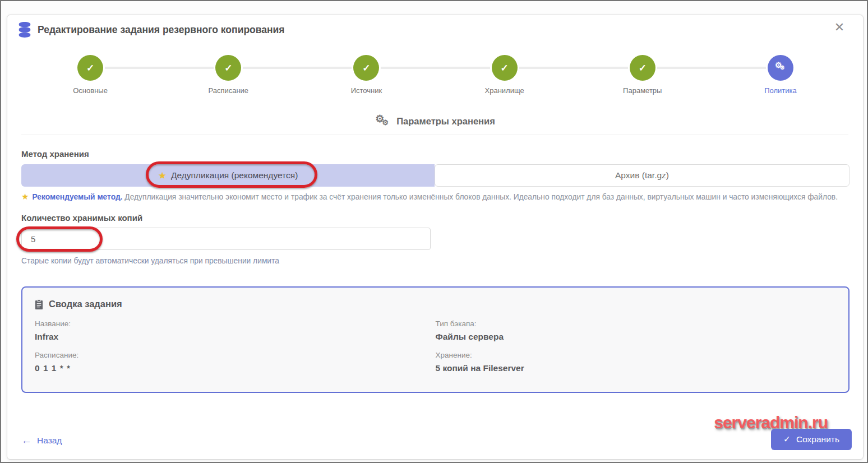 This screenshot has width=868, height=463. What do you see at coordinates (150, 261) in the screenshot?
I see `copies-help-text: Старые копии будут автоматически удалять…` at bounding box center [150, 261].